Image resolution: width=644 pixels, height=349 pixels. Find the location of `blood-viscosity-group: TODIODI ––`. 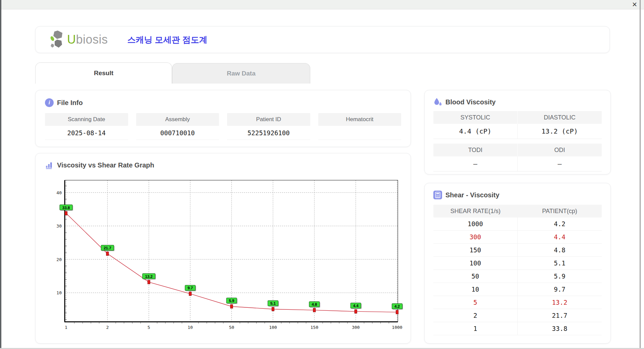

blood-viscosity-group: TODIODI –– is located at coordinates (518, 158).